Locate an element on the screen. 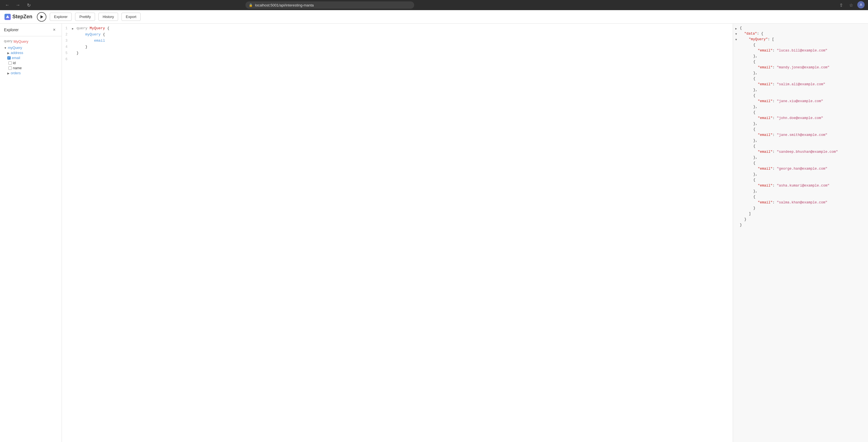 This screenshot has height=442, width=868. result-email-close-3: }, is located at coordinates (801, 107).